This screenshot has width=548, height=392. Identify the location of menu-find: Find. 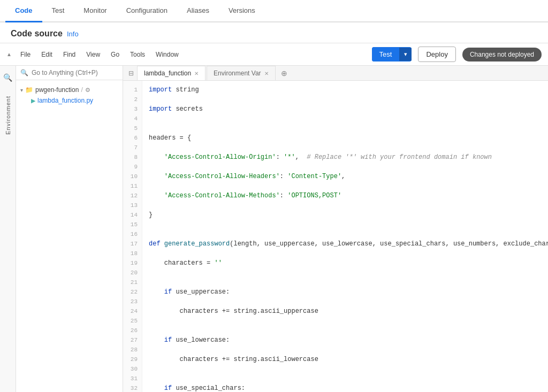
(70, 55).